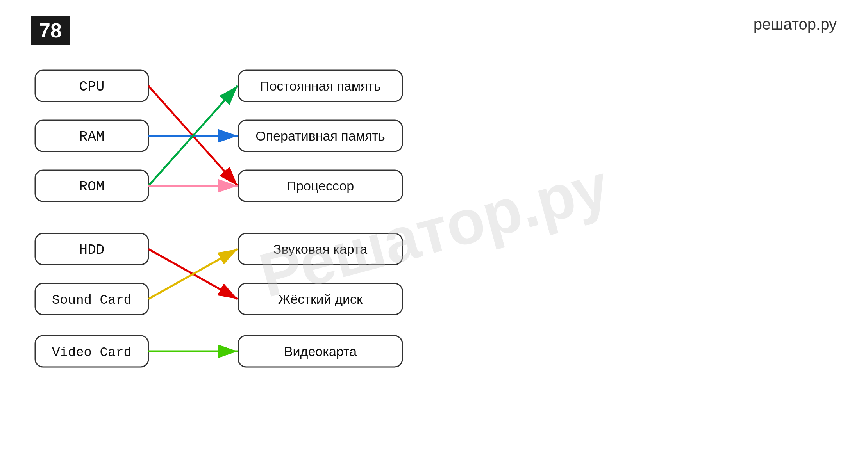  Describe the element at coordinates (320, 299) in the screenshot. I see `hdd-ru-label: Жёсткий диск` at that location.